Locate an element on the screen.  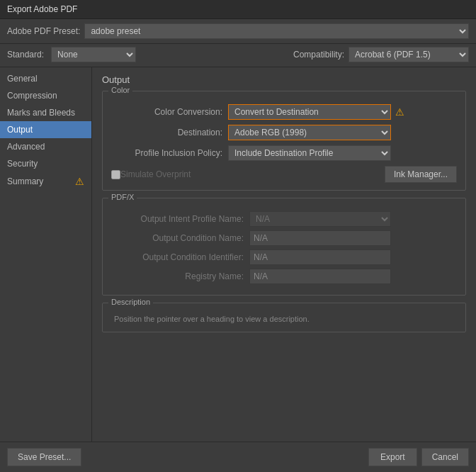
save-preset-button: Save Preset... is located at coordinates (44, 457).